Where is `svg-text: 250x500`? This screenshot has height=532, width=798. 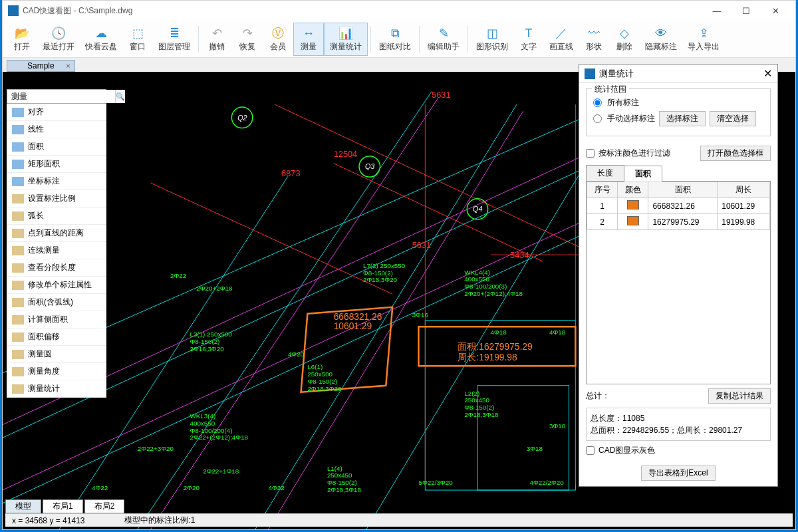
svg-text: 250x500 is located at coordinates (320, 374).